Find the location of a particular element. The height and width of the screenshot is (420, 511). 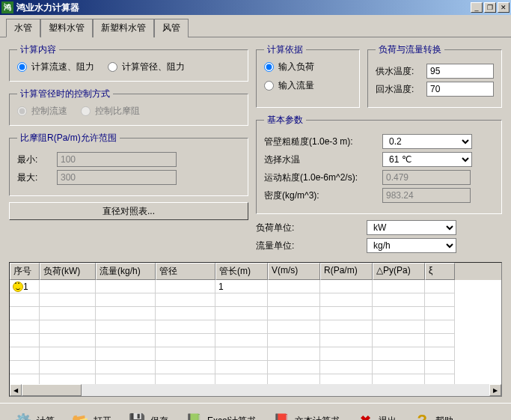

roughness-select: 0.2 is located at coordinates (427, 141).